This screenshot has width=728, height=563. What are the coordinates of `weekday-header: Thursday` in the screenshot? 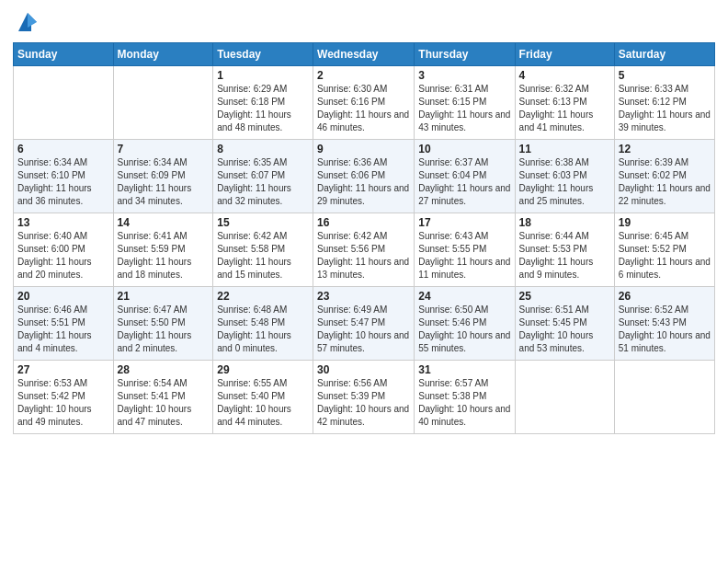 It's located at (465, 55).